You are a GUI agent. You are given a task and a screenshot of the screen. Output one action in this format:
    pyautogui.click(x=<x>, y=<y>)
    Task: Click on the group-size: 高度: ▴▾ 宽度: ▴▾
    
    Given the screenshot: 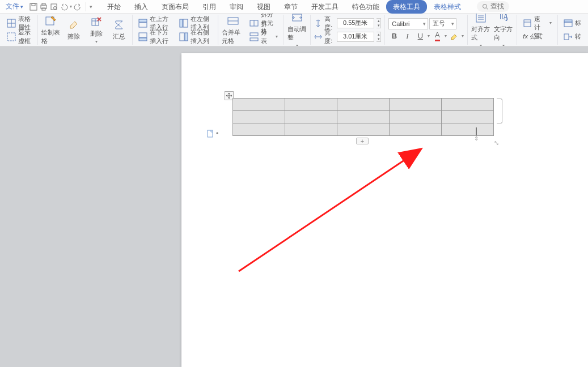 What is the action you would take?
    pyautogui.click(x=348, y=29)
    